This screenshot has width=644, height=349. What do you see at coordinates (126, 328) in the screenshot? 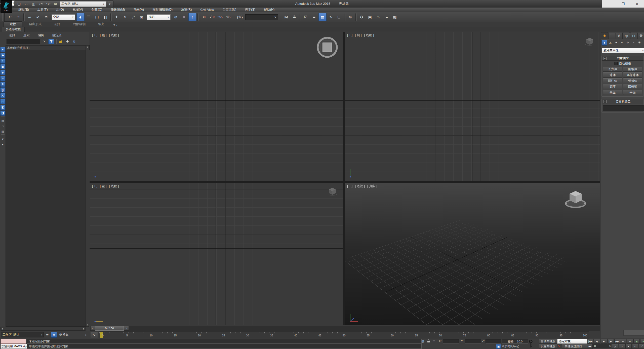
I see `next-frame-arrow: >` at bounding box center [126, 328].